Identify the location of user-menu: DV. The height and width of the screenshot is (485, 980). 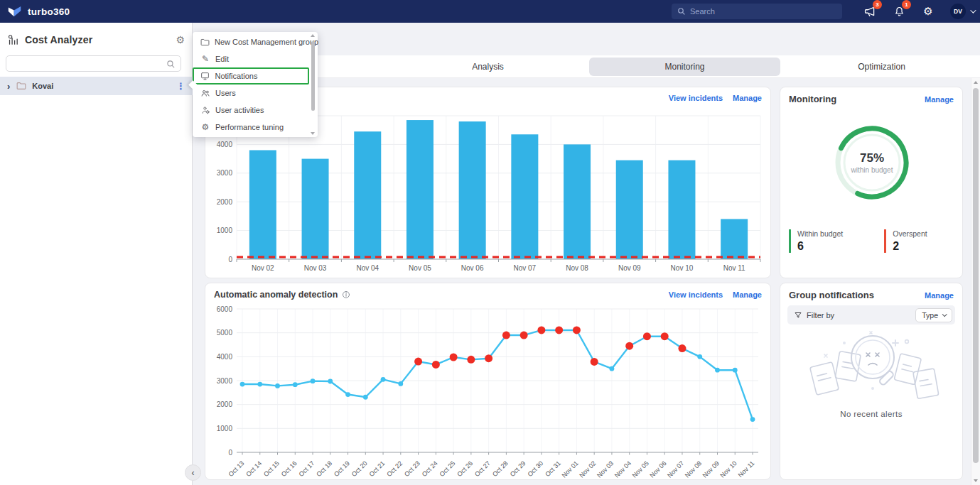
(962, 11).